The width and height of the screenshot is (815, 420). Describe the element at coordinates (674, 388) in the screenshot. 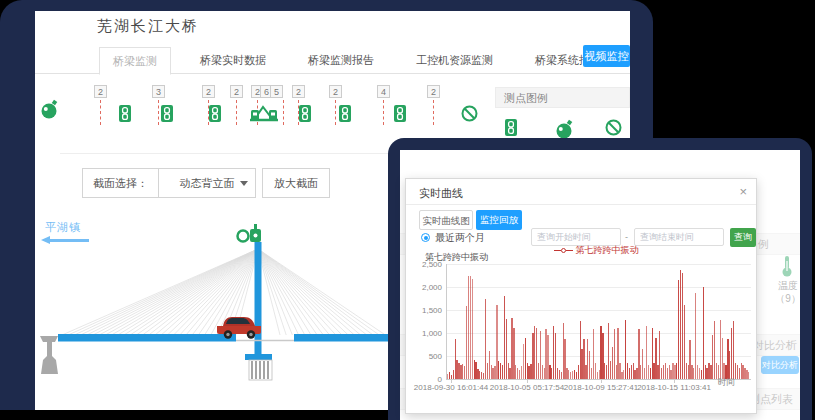

I see `x-tick-label: 2018-10-15 11:03:41` at that location.